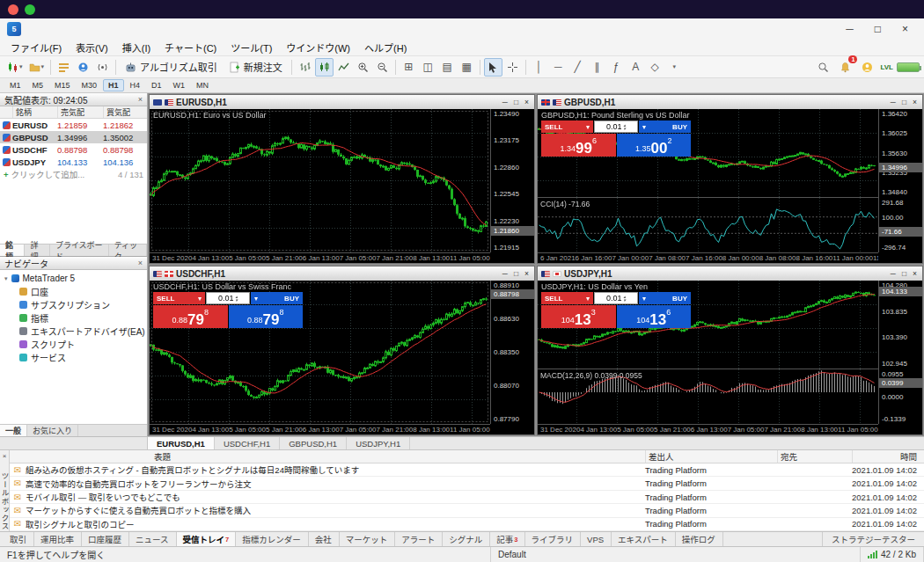 This screenshot has width=924, height=562. Describe the element at coordinates (577, 67) in the screenshot. I see `trendline-tool-button: ╱` at that location.